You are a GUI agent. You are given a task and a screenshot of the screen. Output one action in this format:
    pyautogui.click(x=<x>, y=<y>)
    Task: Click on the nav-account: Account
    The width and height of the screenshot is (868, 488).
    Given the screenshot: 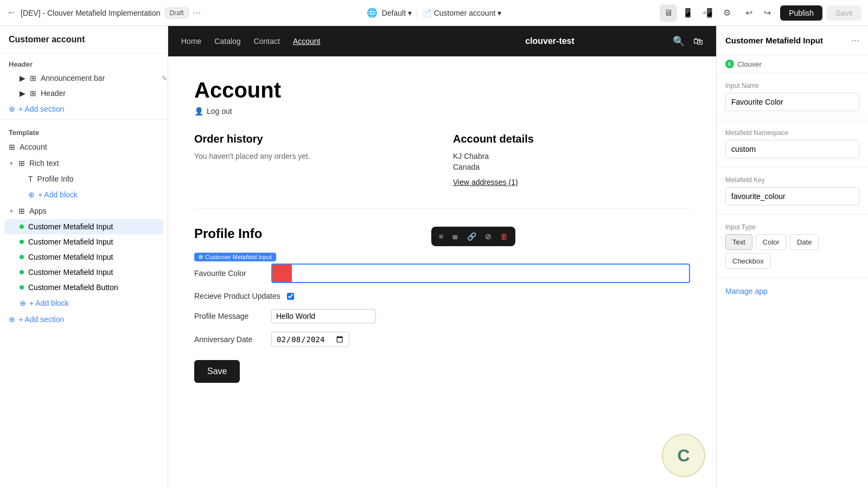 What is the action you would take?
    pyautogui.click(x=307, y=41)
    